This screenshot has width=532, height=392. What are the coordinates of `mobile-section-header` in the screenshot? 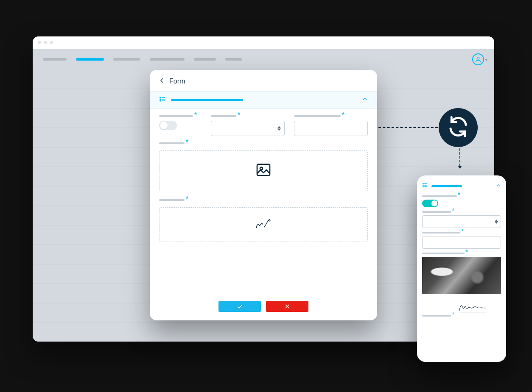 It's located at (462, 186).